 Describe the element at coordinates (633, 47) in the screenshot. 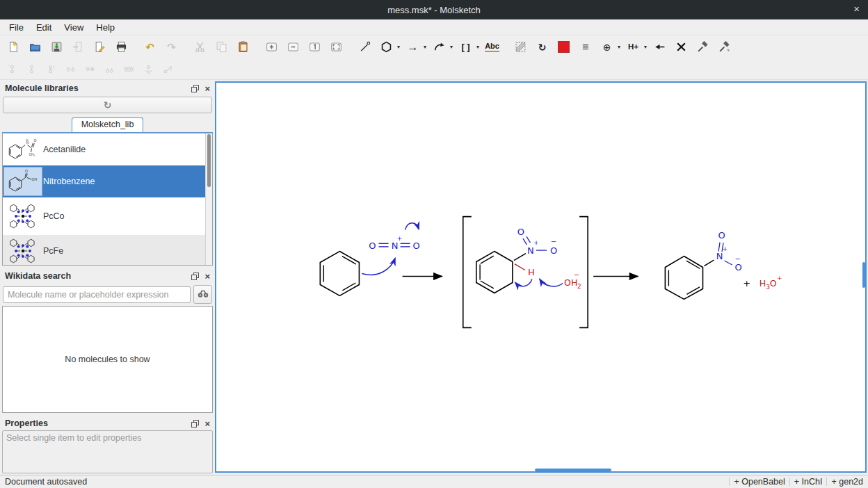

I see `add-hydrogen-button: H+` at that location.